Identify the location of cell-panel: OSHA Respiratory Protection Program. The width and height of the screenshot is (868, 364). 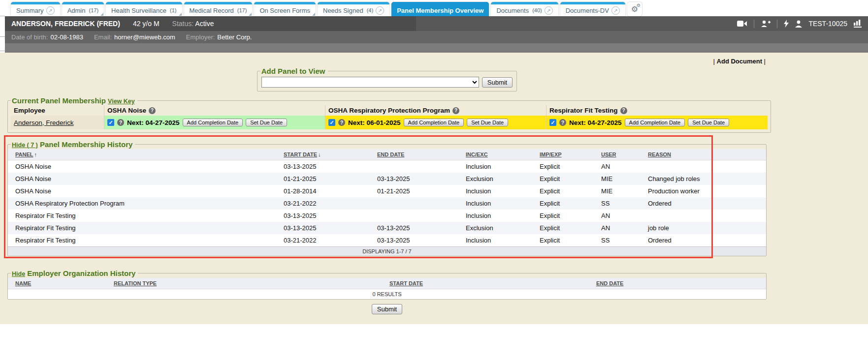
(142, 204).